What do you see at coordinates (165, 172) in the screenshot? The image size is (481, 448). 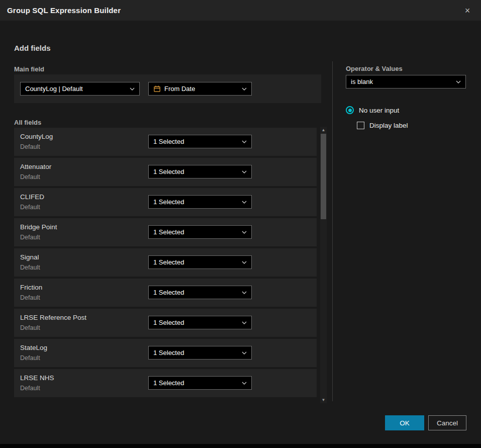 I see `field-row-attenuator: Attenuator Default 1 Selected` at bounding box center [165, 172].